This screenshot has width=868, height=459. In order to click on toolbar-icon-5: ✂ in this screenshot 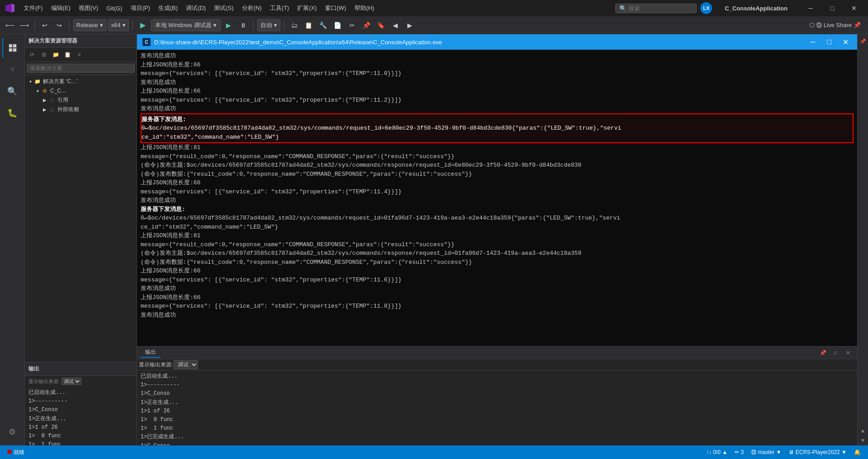, I will do `click(352, 25)`.